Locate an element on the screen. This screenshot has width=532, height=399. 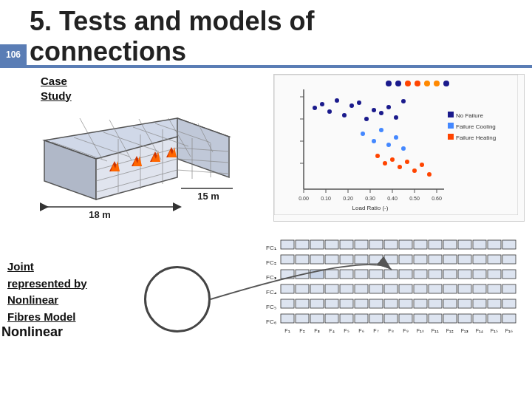
svg-text: 0.60 is located at coordinates (437, 198).